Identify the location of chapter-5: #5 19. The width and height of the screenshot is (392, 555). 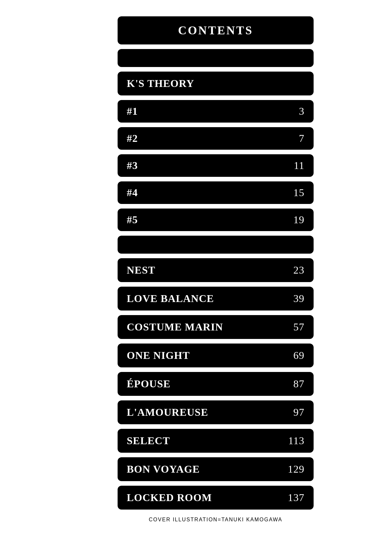
(216, 220).